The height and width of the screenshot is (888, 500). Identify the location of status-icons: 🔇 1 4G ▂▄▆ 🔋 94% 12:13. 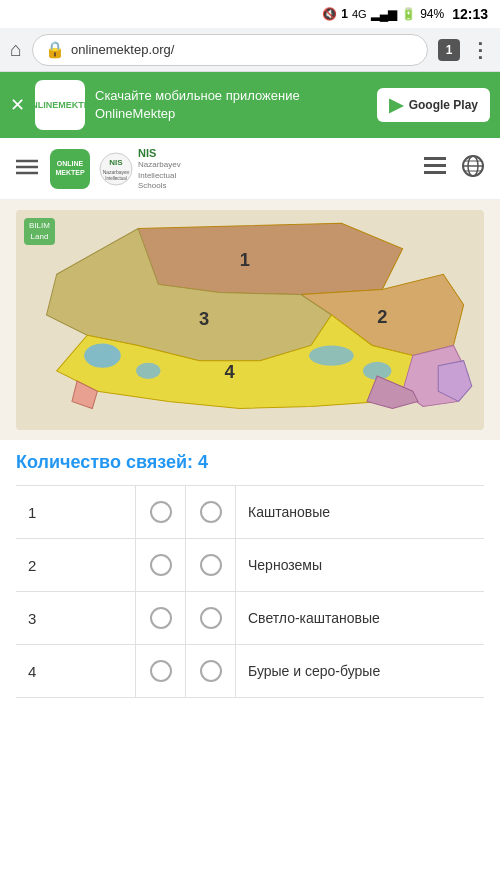
(405, 14).